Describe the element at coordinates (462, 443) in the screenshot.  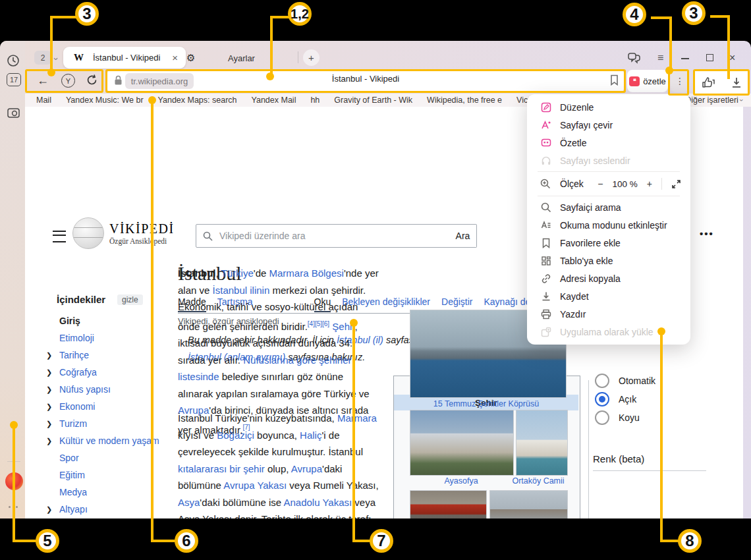
I see `ayasofya-photo` at that location.